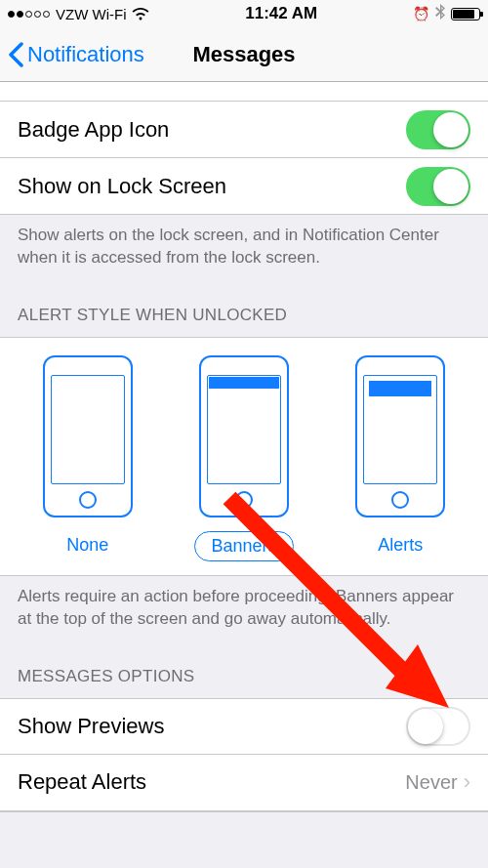 The height and width of the screenshot is (868, 488). Describe the element at coordinates (141, 14) in the screenshot. I see `wifi-icon` at that location.